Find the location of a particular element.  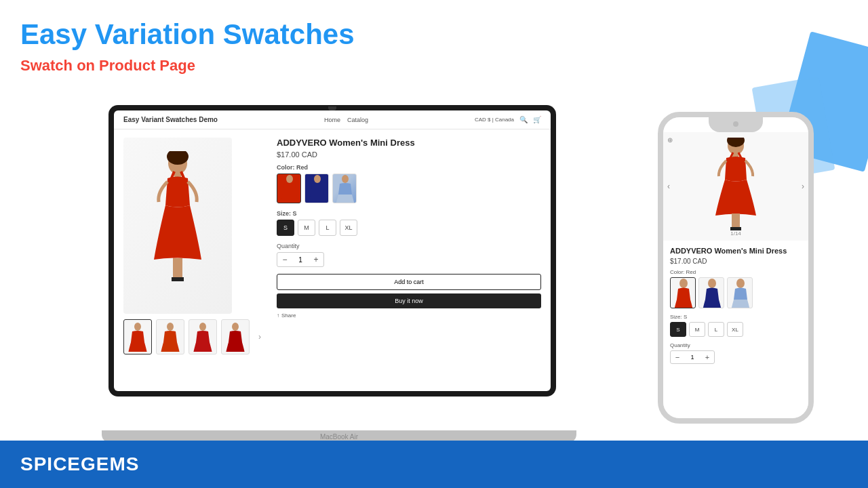

phone-swatch-navy is located at coordinates (711, 293).